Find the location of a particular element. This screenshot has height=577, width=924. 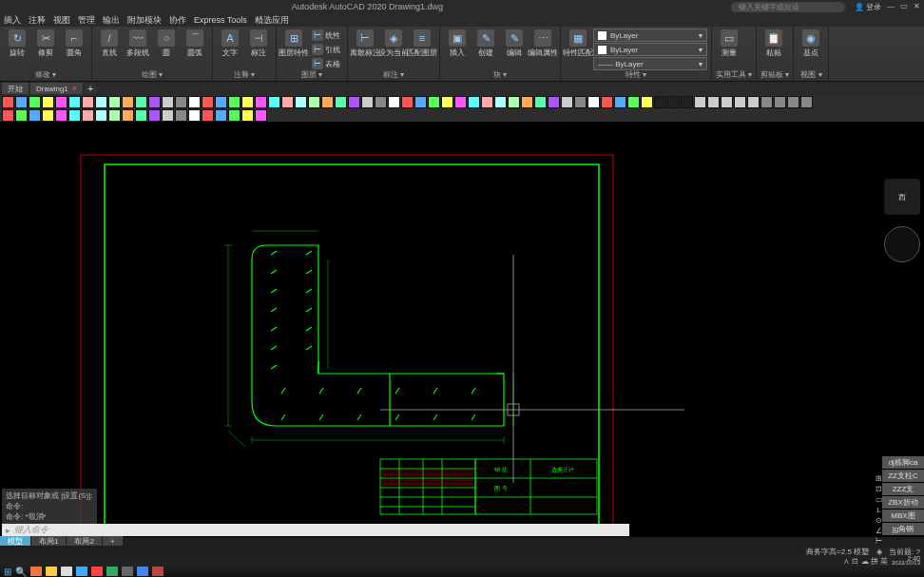

ribbon-button: ↻旋转 is located at coordinates (17, 49).